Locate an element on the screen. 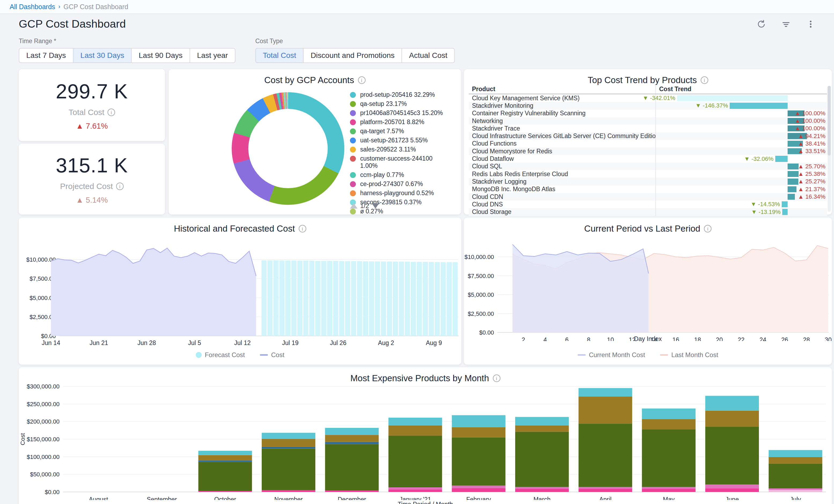 The image size is (834, 504). time-range-last-7-days: Last 7 Days is located at coordinates (46, 56).